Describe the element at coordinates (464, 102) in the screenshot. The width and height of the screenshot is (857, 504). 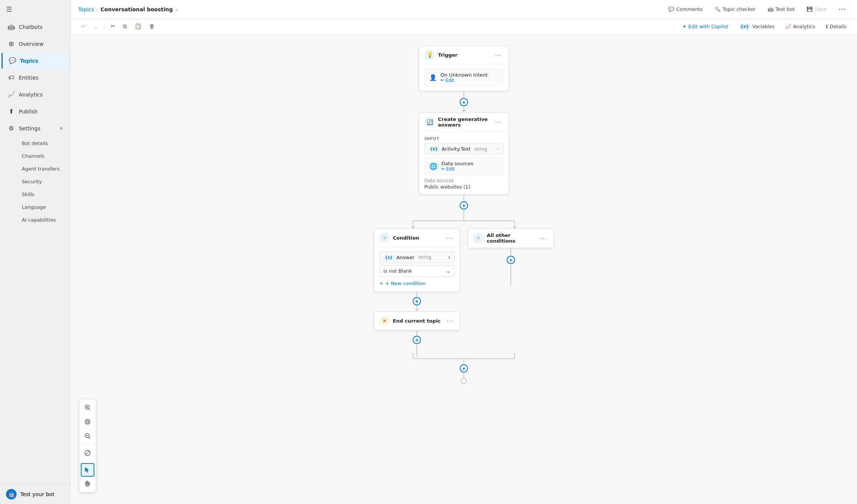
I see `add-button-1: +` at that location.